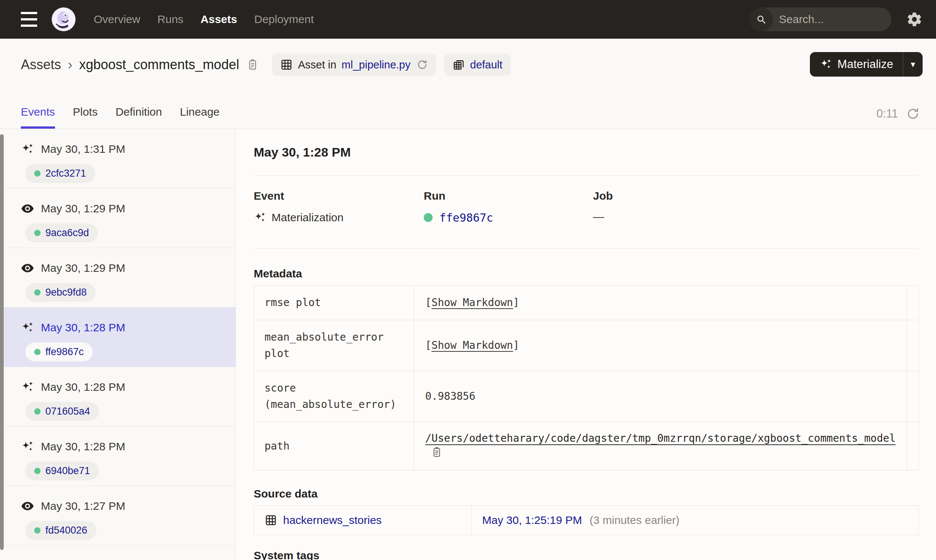 This screenshot has width=936, height=560. Describe the element at coordinates (68, 411) in the screenshot. I see `run-id-link: 071605a4` at that location.